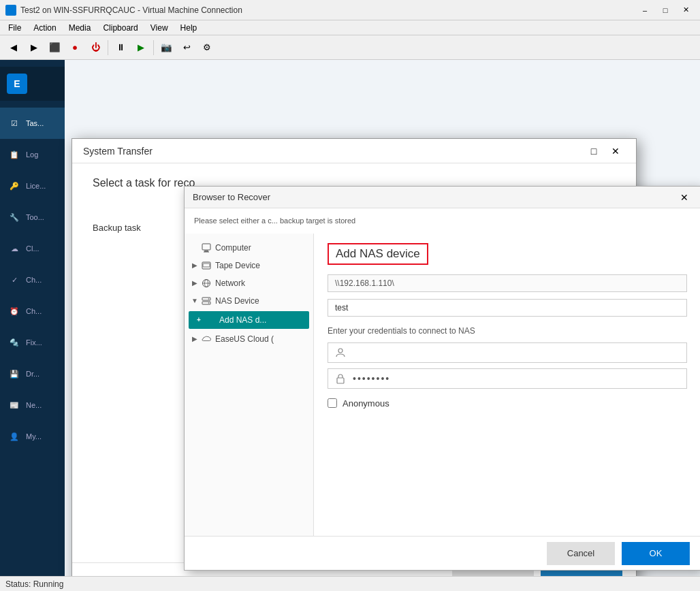  Describe the element at coordinates (507, 331) in the screenshot. I see `credentials-label: Enter your credentials to connect to NAS` at that location.